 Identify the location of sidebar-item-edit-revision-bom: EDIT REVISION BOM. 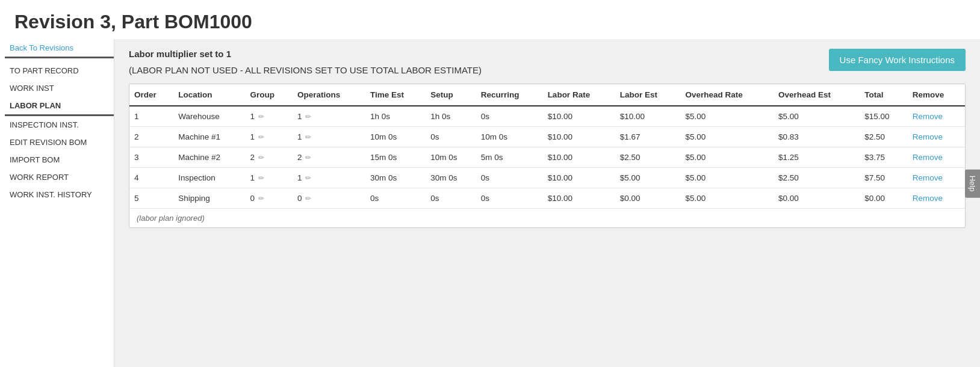
(59, 142).